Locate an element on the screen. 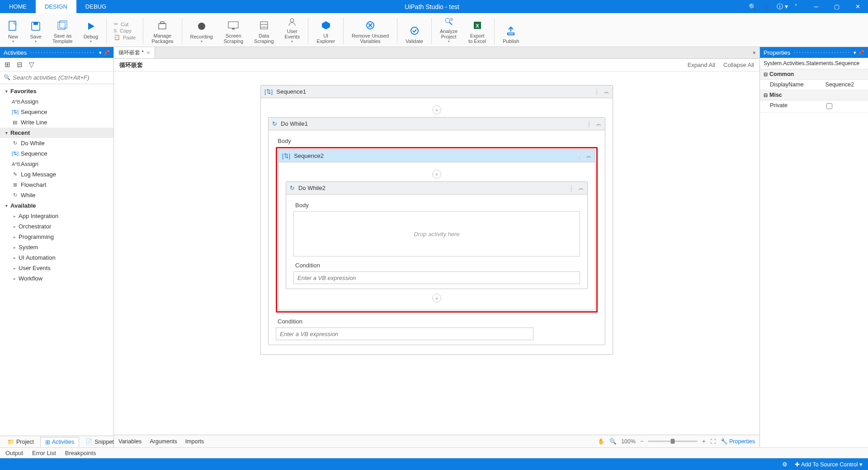 This screenshot has width=868, height=470. ribbon-remove-unused: Remove Unused Variables is located at coordinates (370, 31).